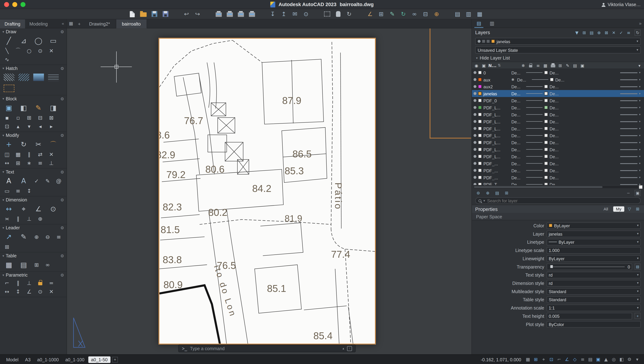 The height and width of the screenshot is (364, 644). Describe the element at coordinates (592, 33) in the screenshot. I see `layer-states-icon: ▤` at that location.